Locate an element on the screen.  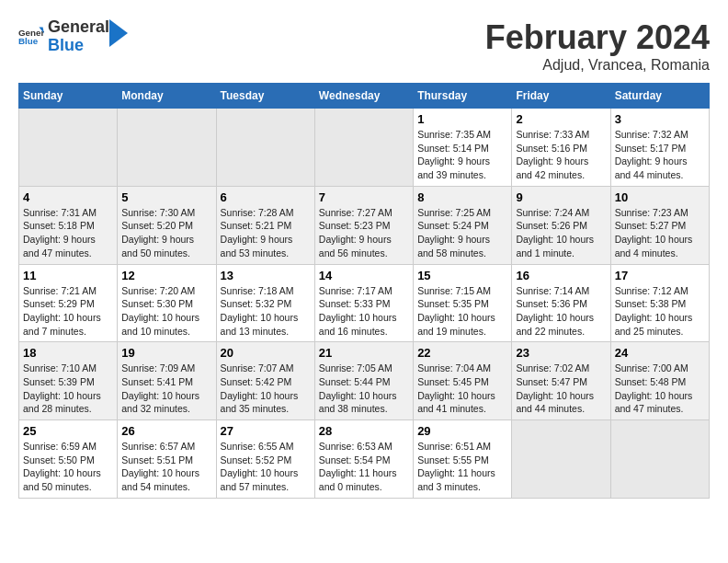
day-info: Sunrise: 7:18 AM Sunset: 5:32 PM Dayligh… is located at coordinates (266, 311).